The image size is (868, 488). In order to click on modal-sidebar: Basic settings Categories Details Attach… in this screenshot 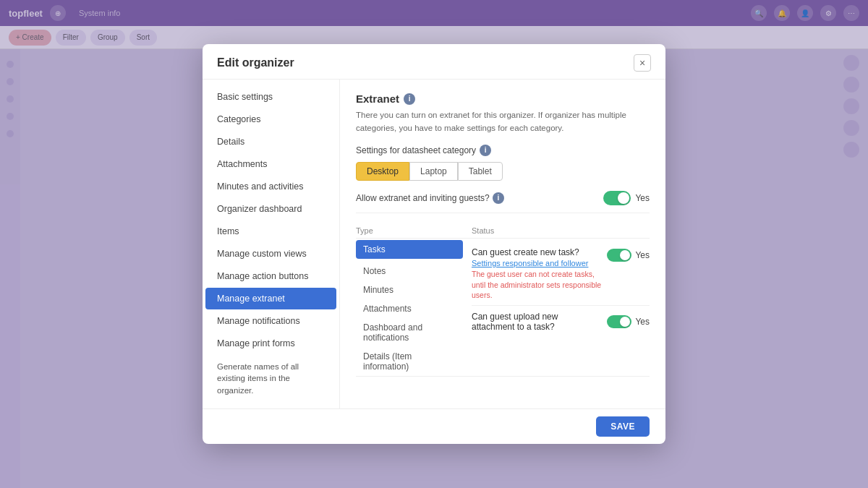, I will do `click(271, 244)`.